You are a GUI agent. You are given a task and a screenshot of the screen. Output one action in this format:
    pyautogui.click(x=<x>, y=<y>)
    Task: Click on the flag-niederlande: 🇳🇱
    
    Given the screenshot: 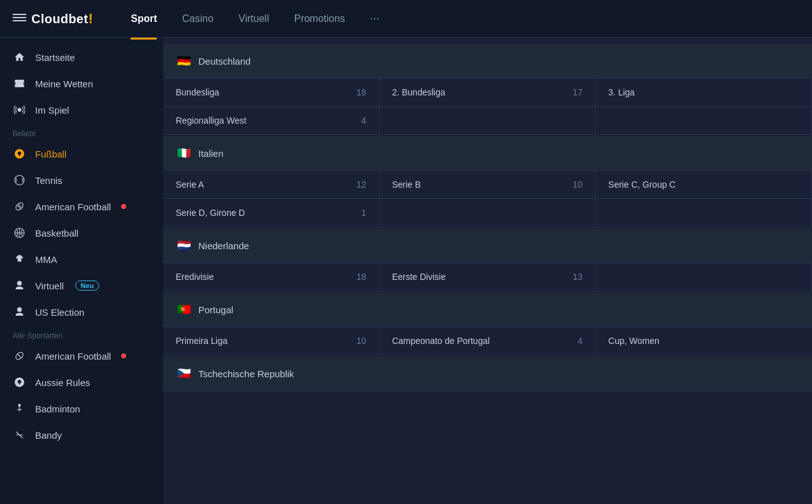 What is the action you would take?
    pyautogui.click(x=184, y=245)
    